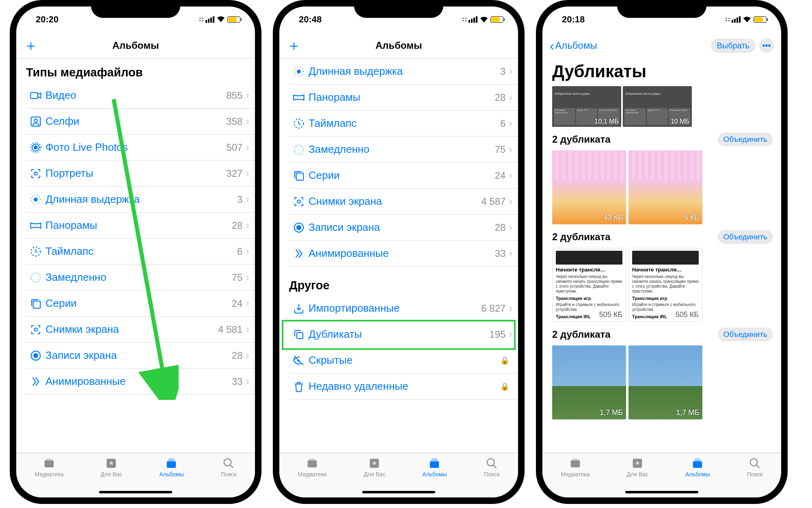 This screenshot has width=812, height=508. What do you see at coordinates (404, 334) in the screenshot?
I see `list-row-dup: Дубликаты 195›` at bounding box center [404, 334].